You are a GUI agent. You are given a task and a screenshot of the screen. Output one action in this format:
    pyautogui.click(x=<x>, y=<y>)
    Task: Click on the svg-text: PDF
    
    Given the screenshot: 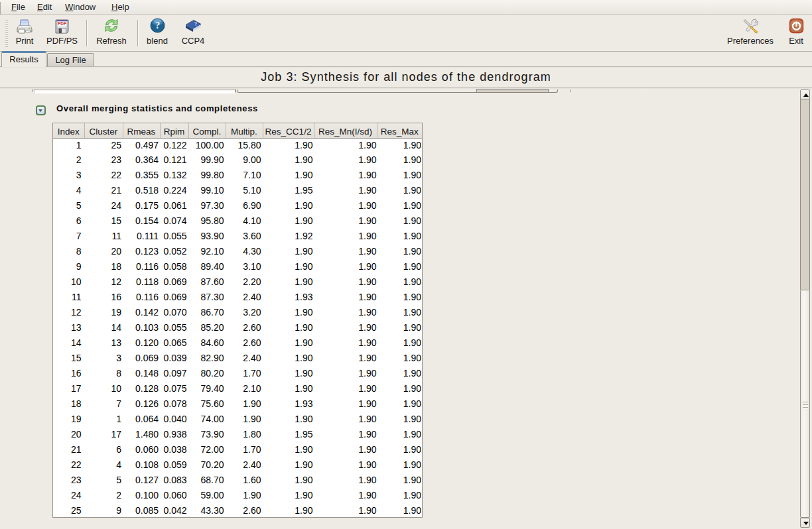 What is the action you would take?
    pyautogui.click(x=62, y=24)
    